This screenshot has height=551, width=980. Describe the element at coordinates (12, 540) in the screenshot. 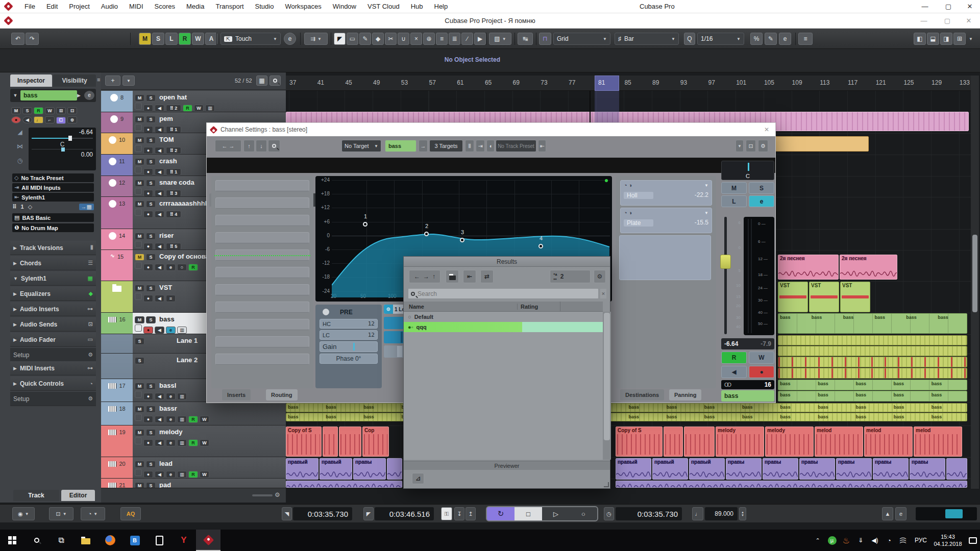

I see `start-button` at that location.